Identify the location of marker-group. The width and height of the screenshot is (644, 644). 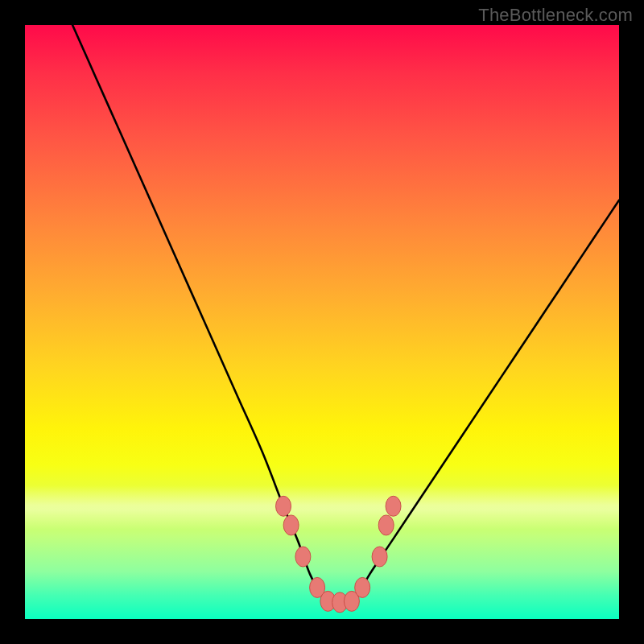
(339, 554).